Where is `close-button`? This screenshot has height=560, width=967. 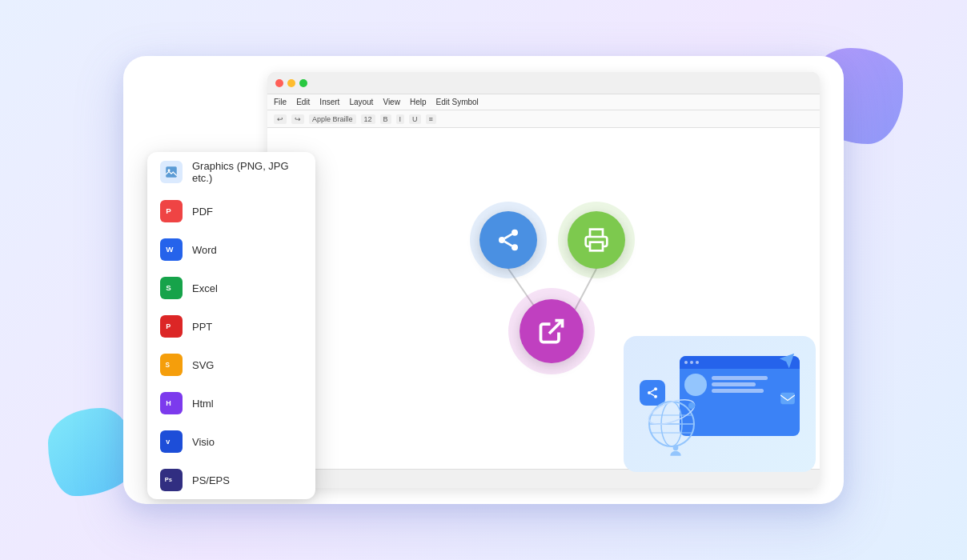 close-button is located at coordinates (279, 83).